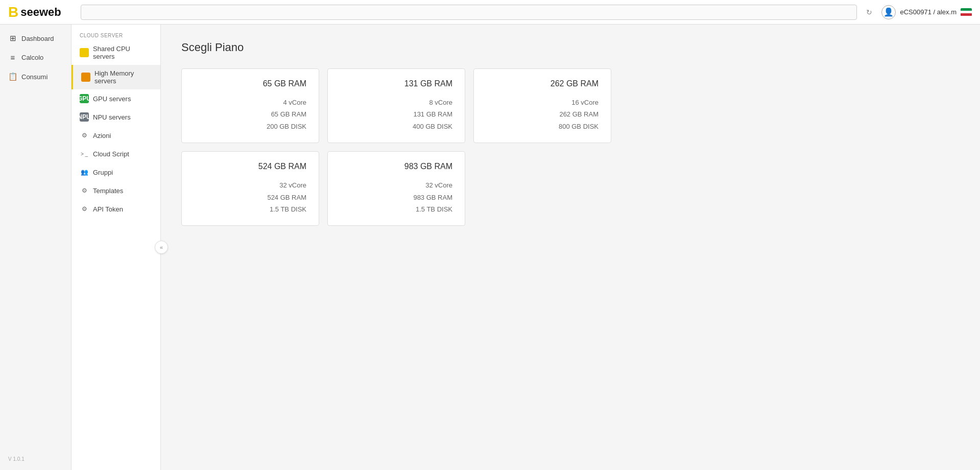  What do you see at coordinates (36, 247) in the screenshot?
I see `left-nav: ⊞ Dashboard ≡ Calcolo 📋 Consumi V 1.0.1` at bounding box center [36, 247].